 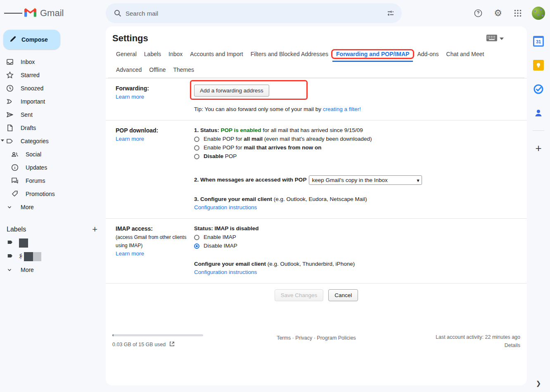 I want to click on star-icon, so click(x=10, y=75).